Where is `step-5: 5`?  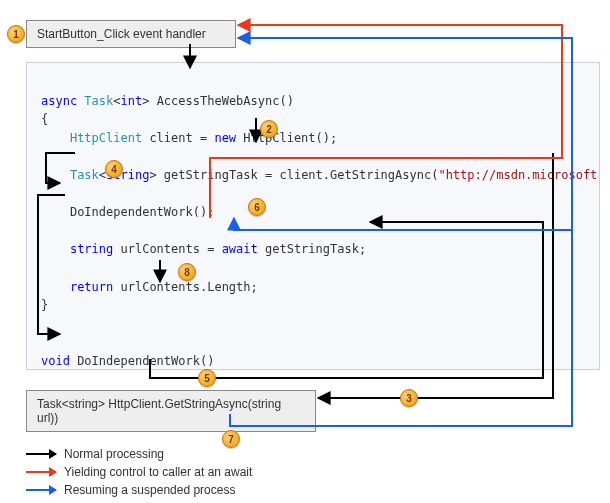
step-5: 5 is located at coordinates (207, 378).